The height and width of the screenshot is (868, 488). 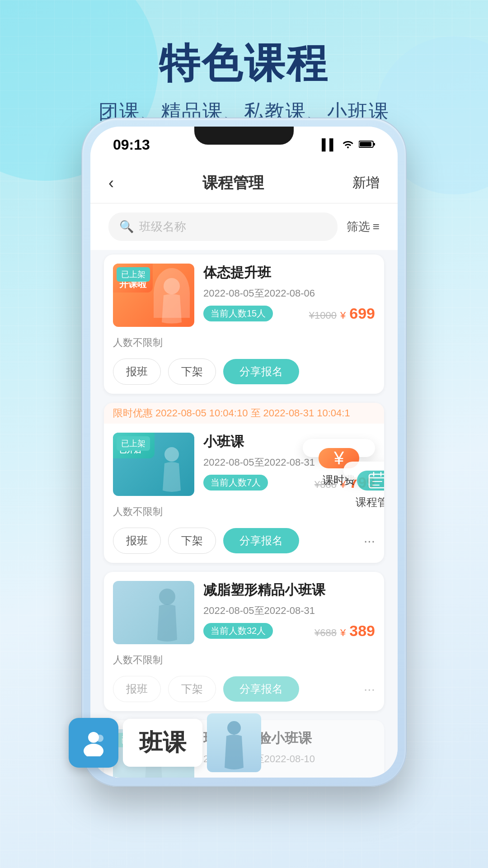 I want to click on course-card-1: 找到开课啦 已上架 体态提升班 2022-08-05至2022-08-06, so click(x=244, y=324).